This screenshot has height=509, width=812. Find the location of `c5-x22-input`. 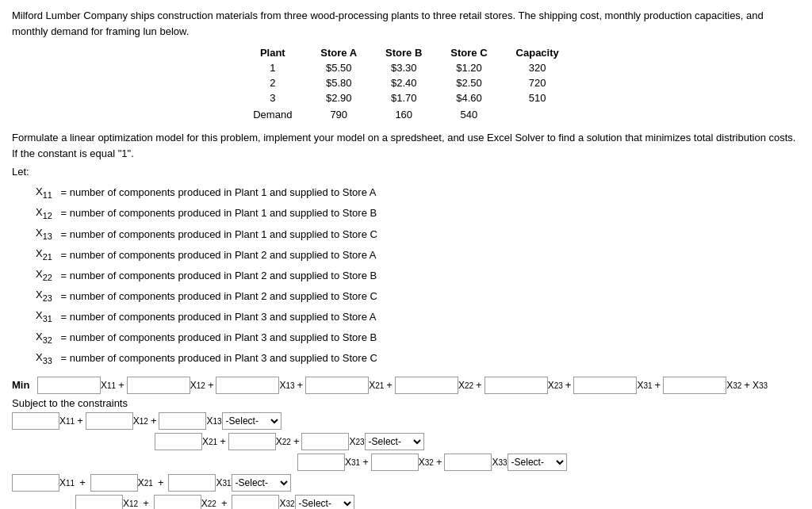

c5-x22-input is located at coordinates (178, 502).